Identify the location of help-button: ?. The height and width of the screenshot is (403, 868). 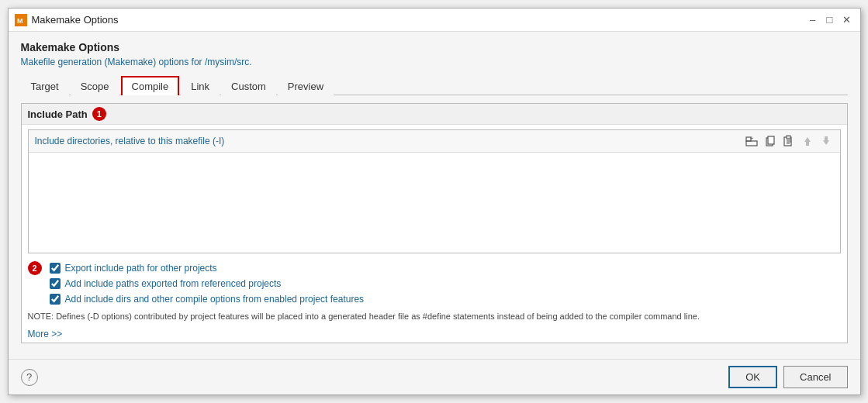
(29, 377).